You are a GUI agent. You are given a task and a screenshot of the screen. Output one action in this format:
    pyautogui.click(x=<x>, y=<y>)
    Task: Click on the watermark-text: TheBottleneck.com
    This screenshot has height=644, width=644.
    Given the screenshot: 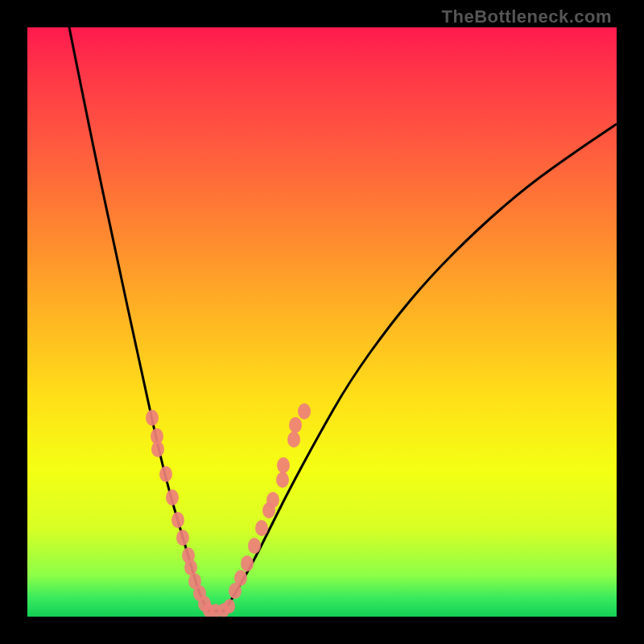 What is the action you would take?
    pyautogui.click(x=526, y=17)
    